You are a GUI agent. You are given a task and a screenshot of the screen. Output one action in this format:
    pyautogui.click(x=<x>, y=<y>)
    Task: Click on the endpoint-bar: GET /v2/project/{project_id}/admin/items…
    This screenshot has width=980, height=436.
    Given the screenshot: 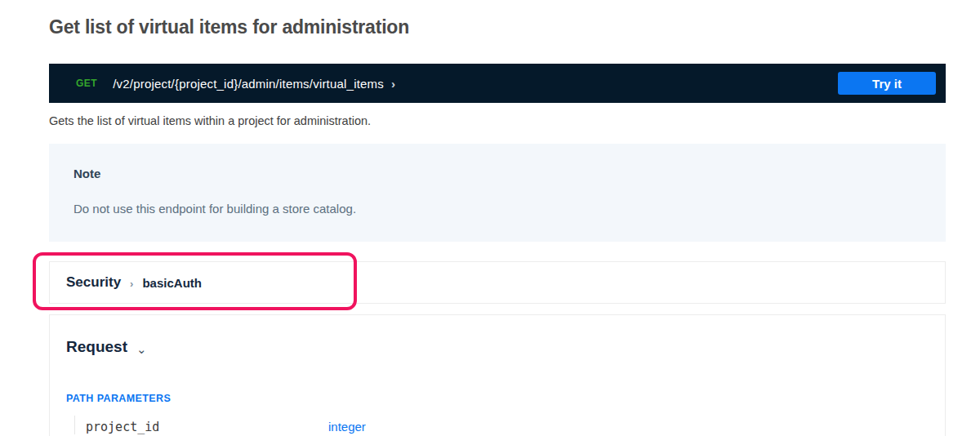 What is the action you would take?
    pyautogui.click(x=497, y=83)
    